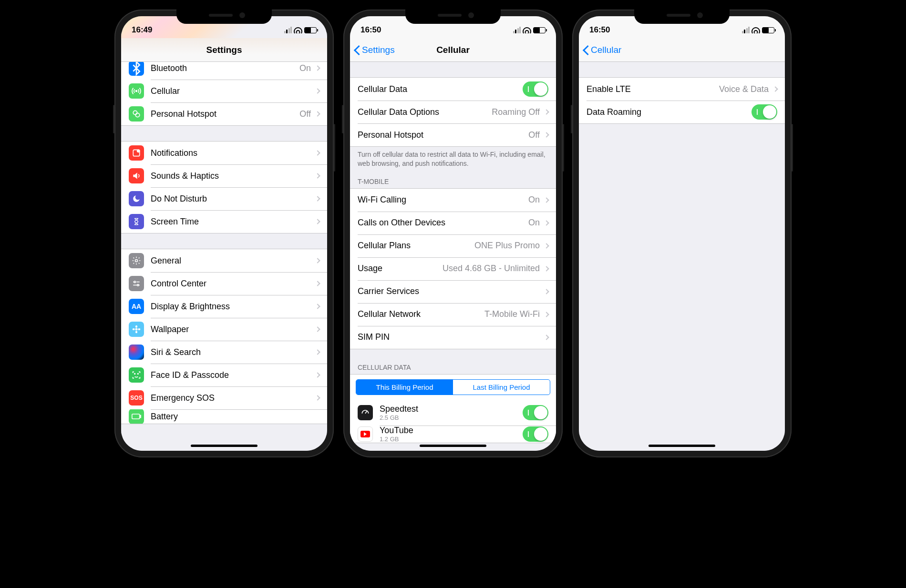  Describe the element at coordinates (224, 375) in the screenshot. I see `row-faceid: Face ID & Passcode` at that location.